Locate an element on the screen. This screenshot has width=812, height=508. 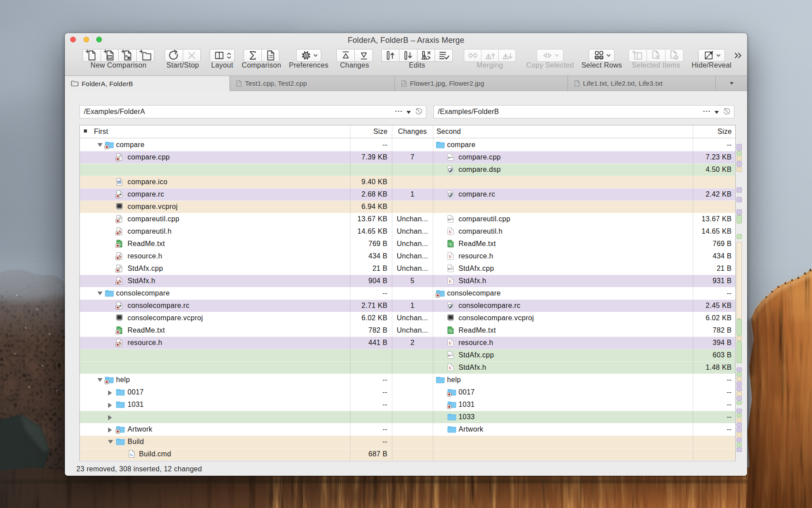
table-row: cStdAfx.cpp603 B is located at coordinates (408, 355).